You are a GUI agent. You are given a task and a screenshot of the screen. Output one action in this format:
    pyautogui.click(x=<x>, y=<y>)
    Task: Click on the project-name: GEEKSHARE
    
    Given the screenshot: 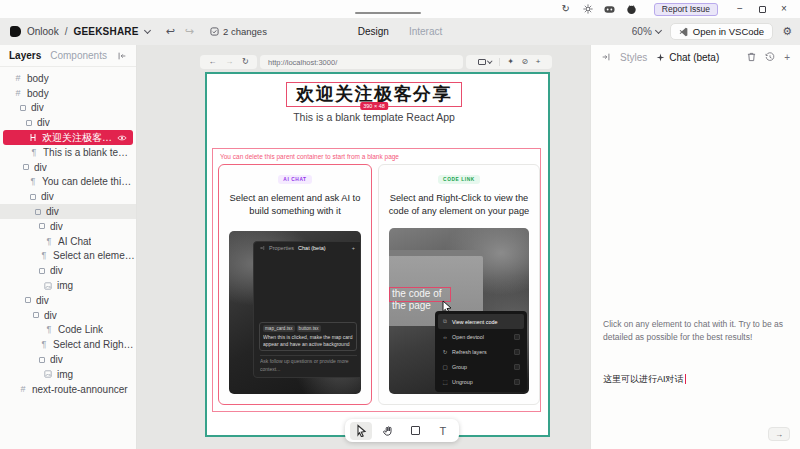 What is the action you would take?
    pyautogui.click(x=106, y=32)
    